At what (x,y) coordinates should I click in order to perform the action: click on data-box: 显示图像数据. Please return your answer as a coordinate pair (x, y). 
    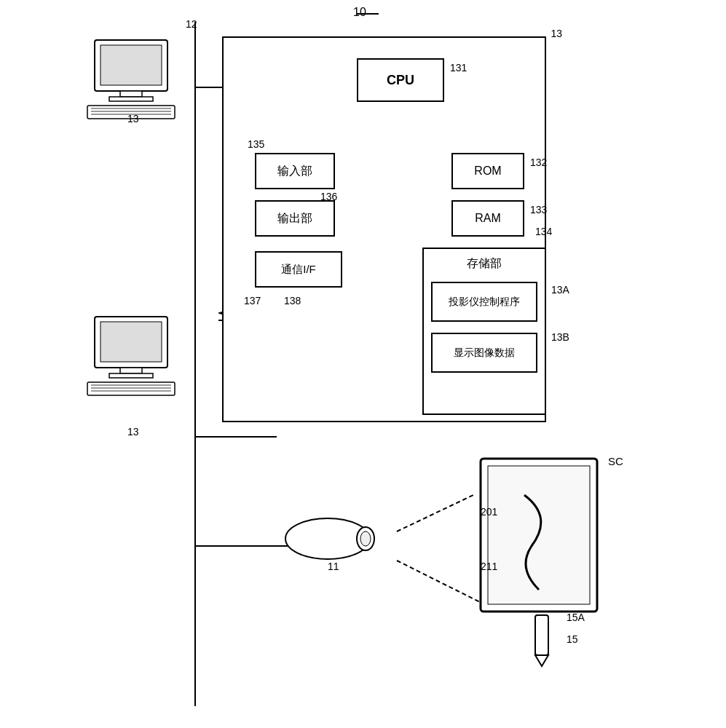
    Looking at the image, I should click on (484, 352).